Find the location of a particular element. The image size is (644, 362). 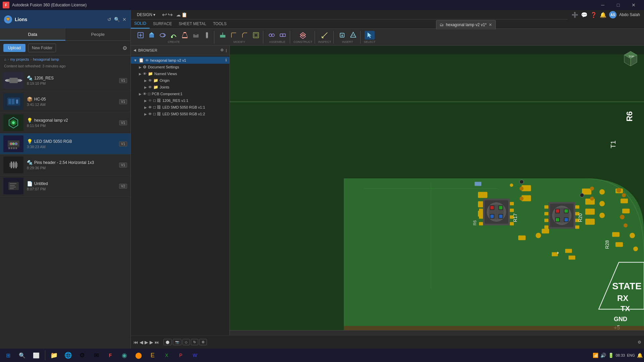

measure-btn is located at coordinates (325, 35).